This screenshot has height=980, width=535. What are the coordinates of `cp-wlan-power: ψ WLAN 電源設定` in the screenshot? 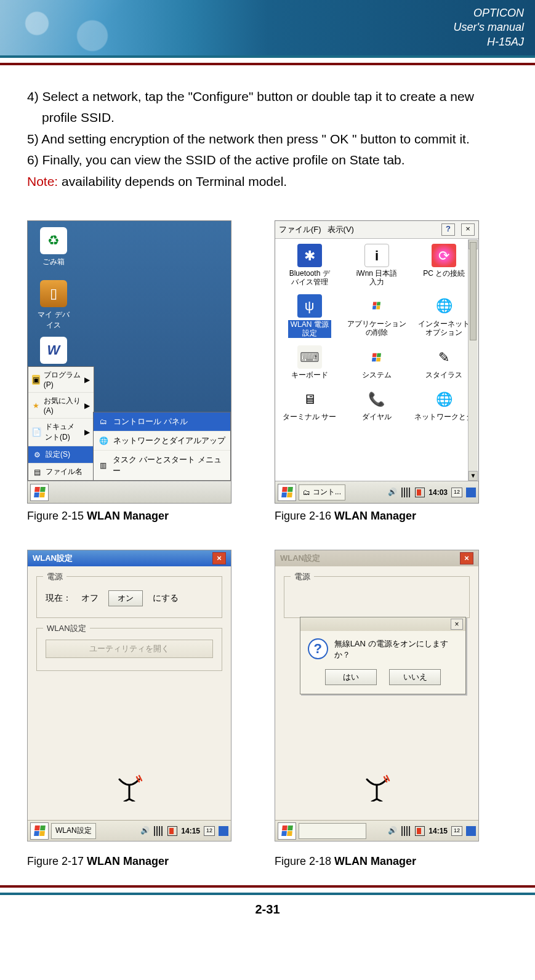 It's located at (309, 317).